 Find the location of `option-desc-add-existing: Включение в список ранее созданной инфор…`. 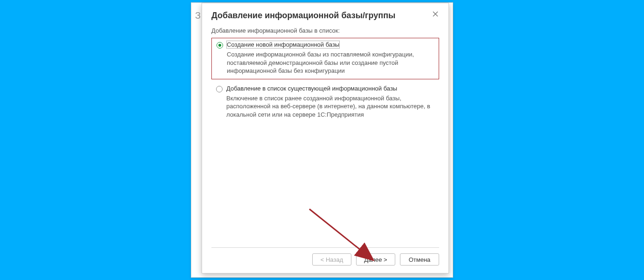

option-desc-add-existing: Включение в список ранее созданной инфор… is located at coordinates (330, 106).